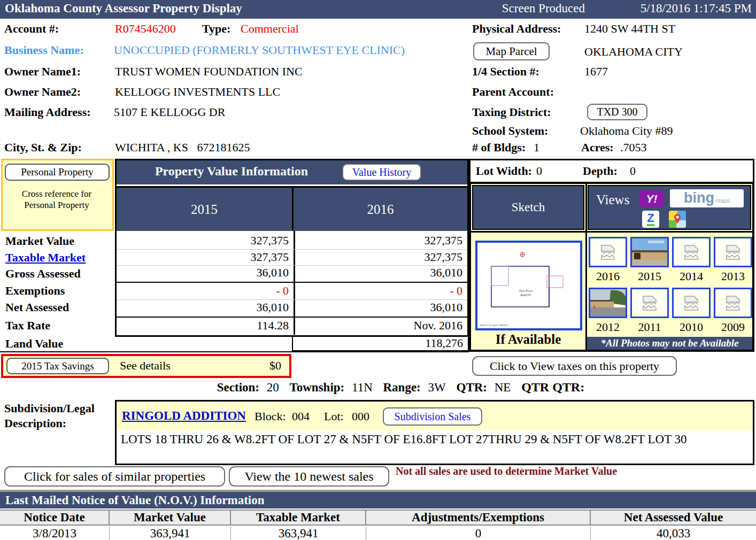  Describe the element at coordinates (292, 249) in the screenshot. I see `row-line-a` at that location.